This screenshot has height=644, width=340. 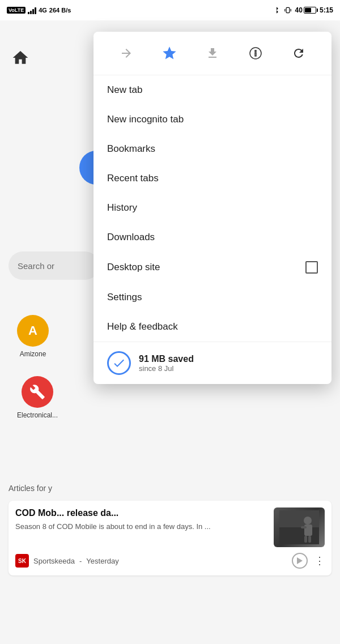 What do you see at coordinates (299, 527) in the screenshot?
I see `news-image-svg` at bounding box center [299, 527].